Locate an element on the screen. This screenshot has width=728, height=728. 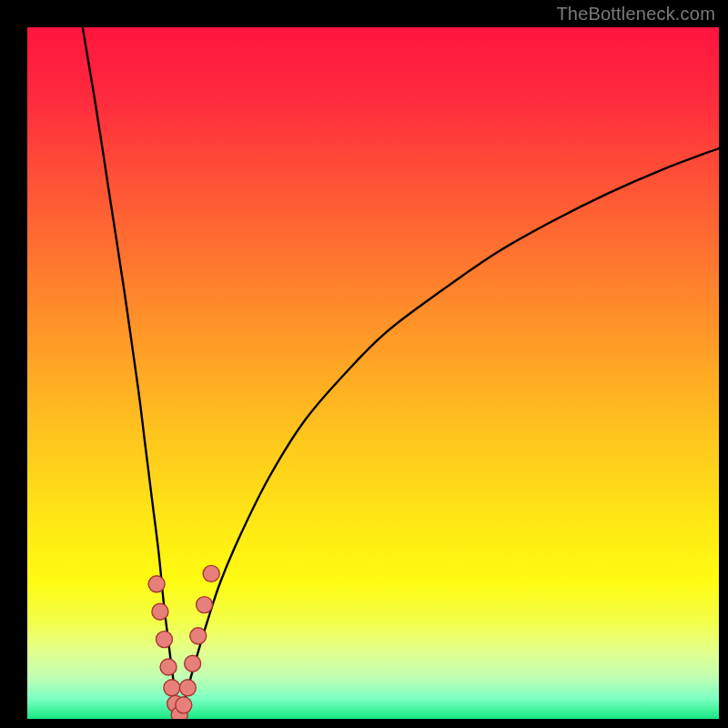
watermark-text: TheBottleneck.com is located at coordinates (635, 15).